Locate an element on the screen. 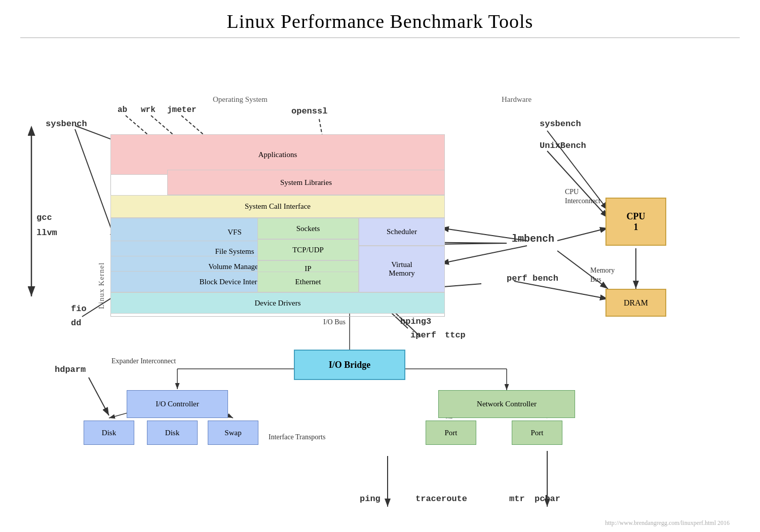 This screenshot has height=532, width=760. memory-bus-label: MemoryBus is located at coordinates (602, 275).